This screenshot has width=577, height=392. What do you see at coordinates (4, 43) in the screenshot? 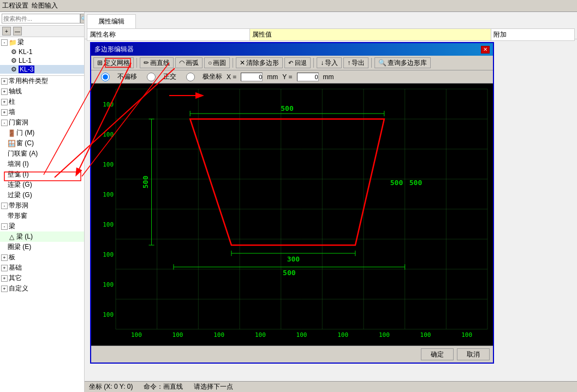
I see `expander-beam: -` at bounding box center [4, 43].